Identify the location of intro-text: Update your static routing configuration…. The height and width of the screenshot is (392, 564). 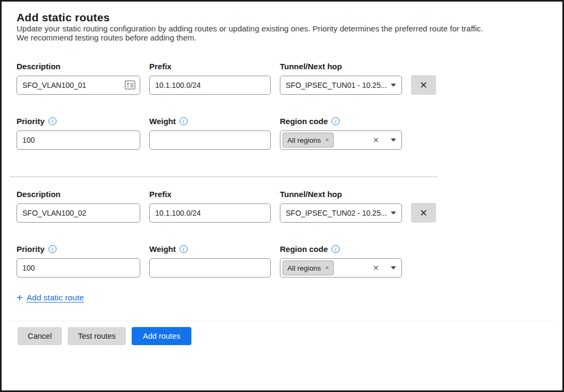
(282, 29).